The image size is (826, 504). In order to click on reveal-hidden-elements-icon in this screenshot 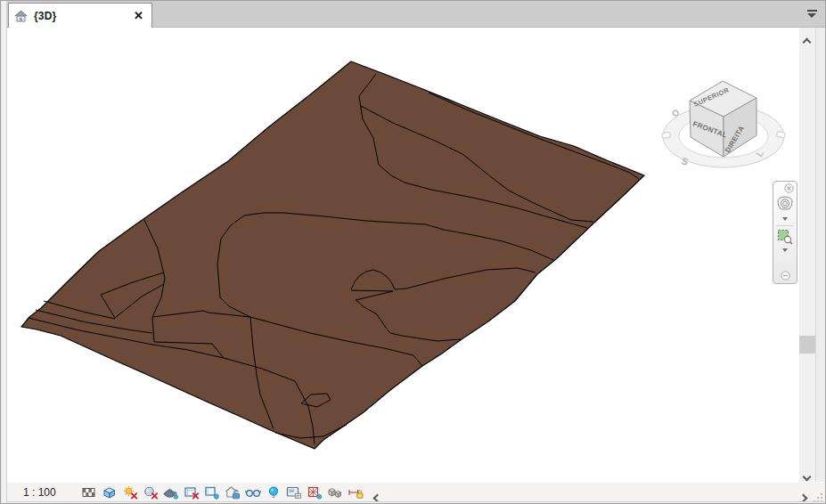, I will do `click(274, 492)`.